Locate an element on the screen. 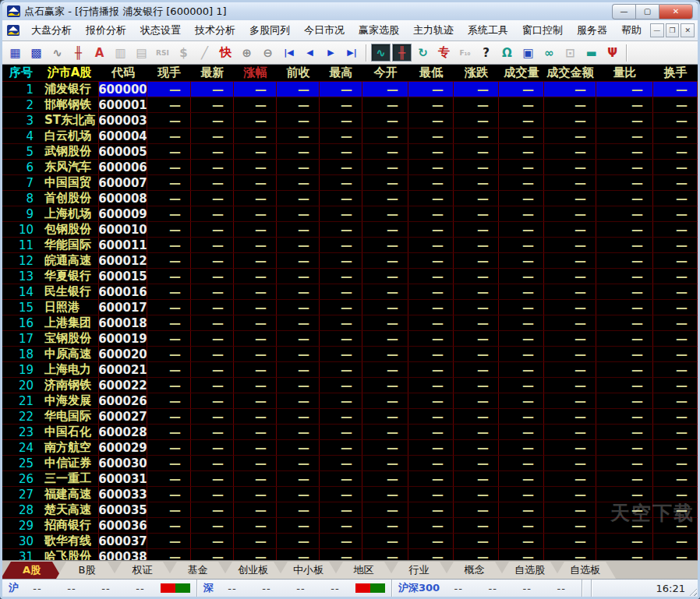  table-row: 6东风汽车600006———————————— is located at coordinates (350, 167).